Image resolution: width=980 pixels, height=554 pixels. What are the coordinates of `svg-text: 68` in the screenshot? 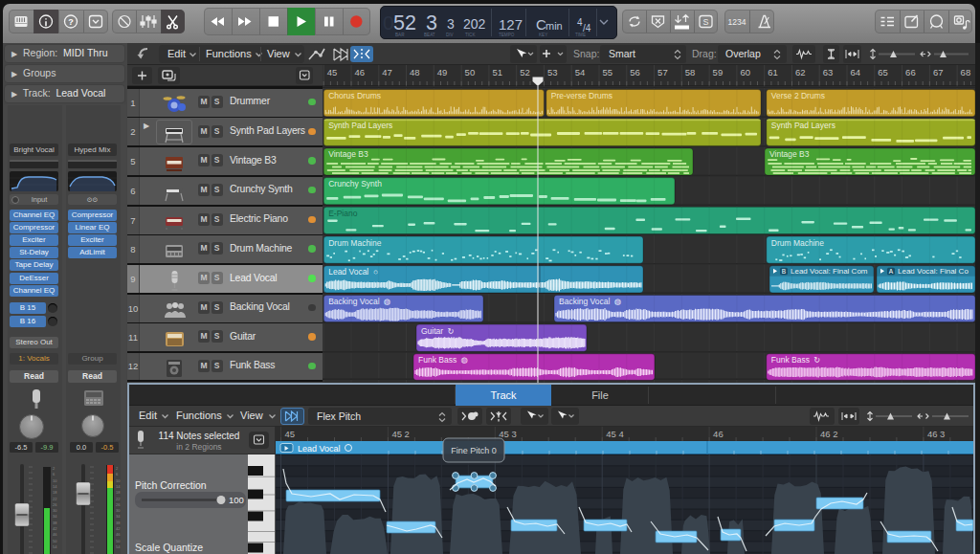 It's located at (967, 73).